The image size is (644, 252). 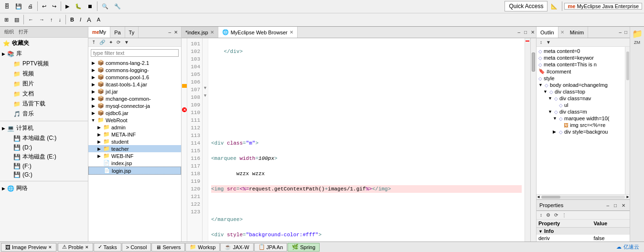 What do you see at coordinates (583, 239) in the screenshot?
I see `prop-row-deriv: deriv false` at bounding box center [583, 239].